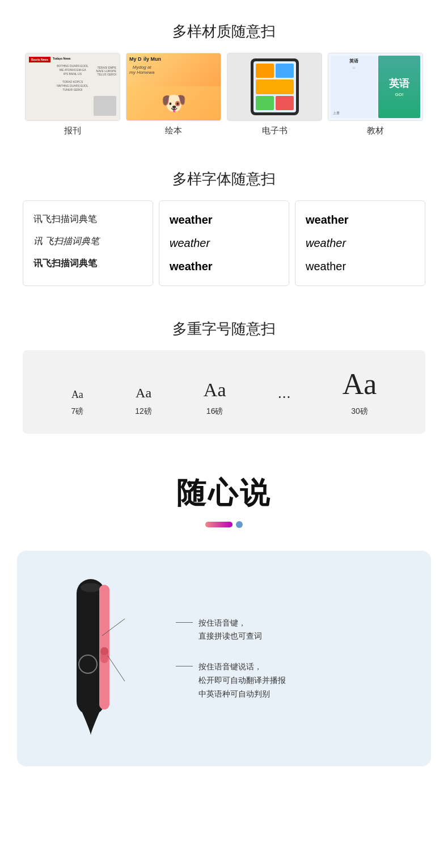 This screenshot has height=868, width=448. I want to click on sizes-title: 多重字号随意扫, so click(224, 327).